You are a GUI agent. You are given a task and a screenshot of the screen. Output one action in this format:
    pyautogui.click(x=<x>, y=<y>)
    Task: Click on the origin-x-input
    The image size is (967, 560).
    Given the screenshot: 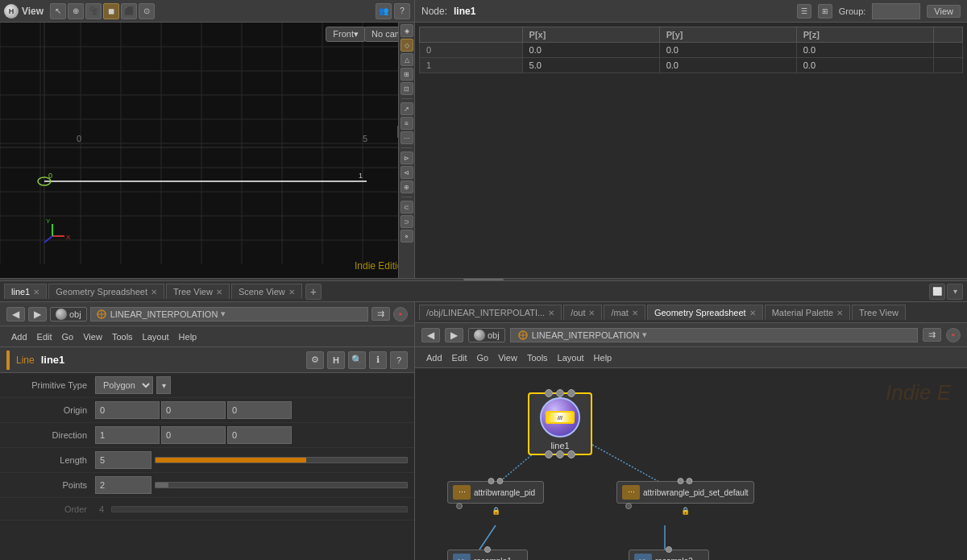 What is the action you would take?
    pyautogui.click(x=127, y=410)
    